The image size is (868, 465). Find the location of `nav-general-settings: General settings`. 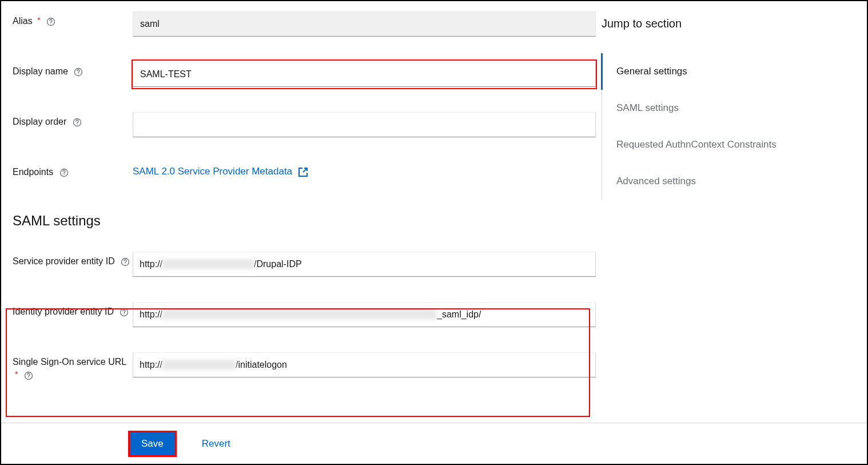

nav-general-settings: General settings is located at coordinates (734, 71).